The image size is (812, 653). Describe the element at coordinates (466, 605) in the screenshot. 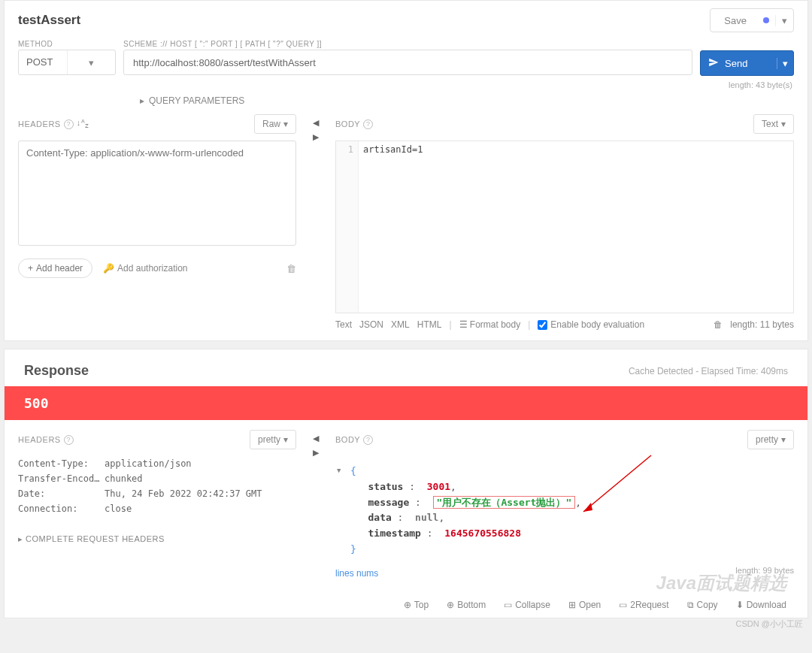

I see `bottom-button: ⊕ Bottom` at that location.